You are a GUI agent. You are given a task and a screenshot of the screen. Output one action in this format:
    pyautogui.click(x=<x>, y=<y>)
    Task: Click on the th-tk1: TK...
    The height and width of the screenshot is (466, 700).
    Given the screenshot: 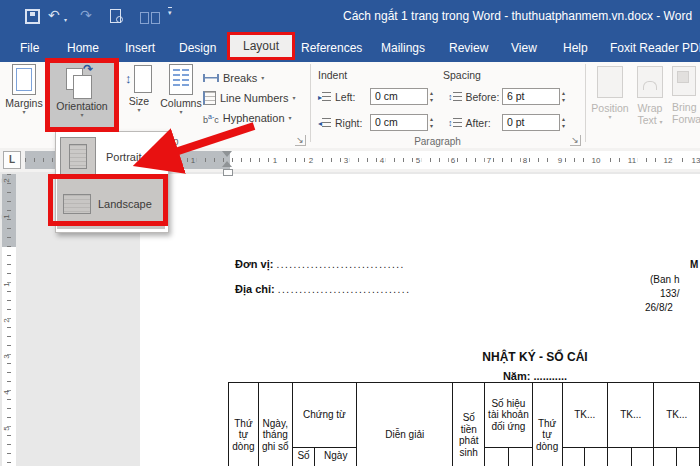 What is the action you would take?
    pyautogui.click(x=584, y=416)
    